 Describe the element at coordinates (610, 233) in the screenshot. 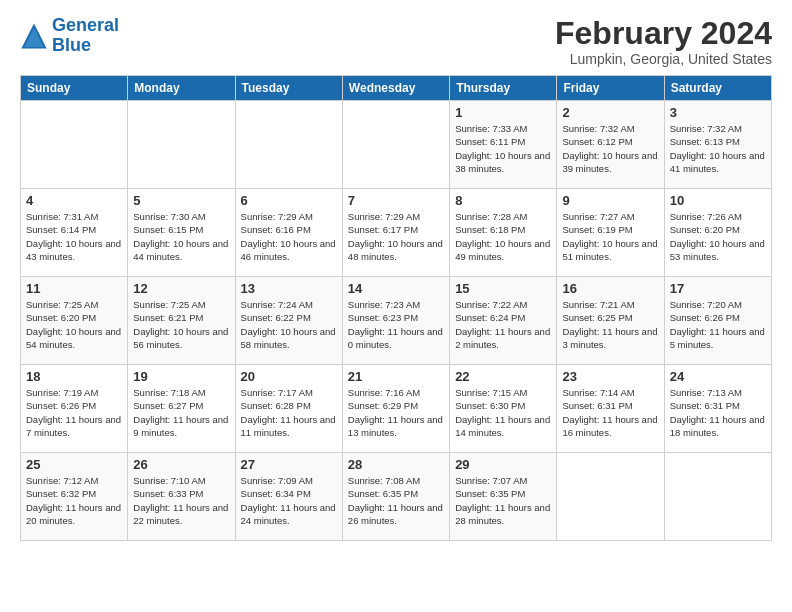

I see `calendar-cell: 9Sunrise: 7:27 AM Sunset: 6:19 PM Daylig…` at that location.